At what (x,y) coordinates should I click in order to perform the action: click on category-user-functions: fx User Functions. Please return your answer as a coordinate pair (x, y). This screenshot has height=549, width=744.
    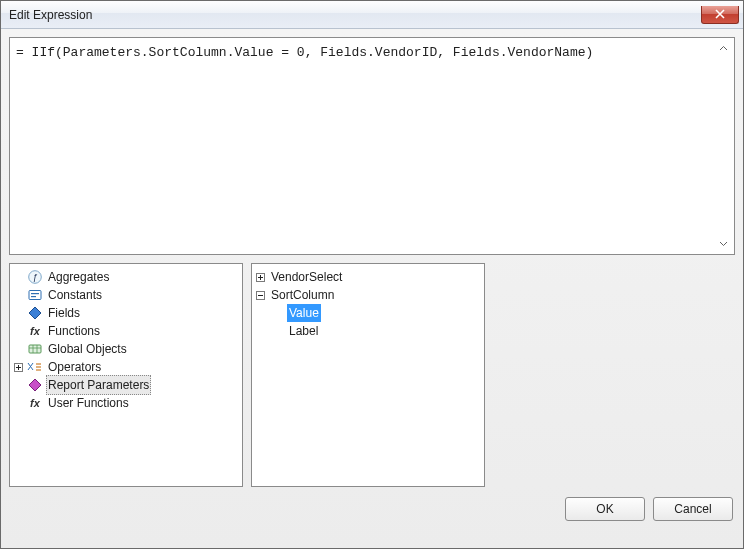
    Looking at the image, I should click on (127, 403).